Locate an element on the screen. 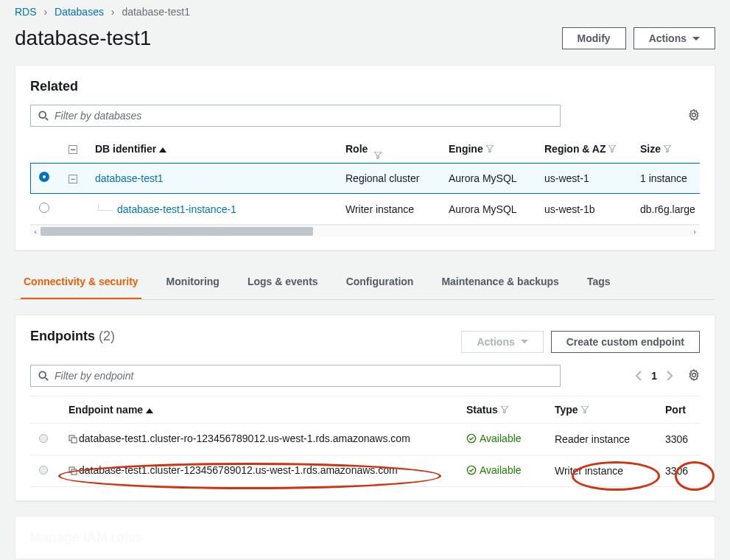 The image size is (730, 560). breadcrumb-databases: Databases is located at coordinates (80, 12).